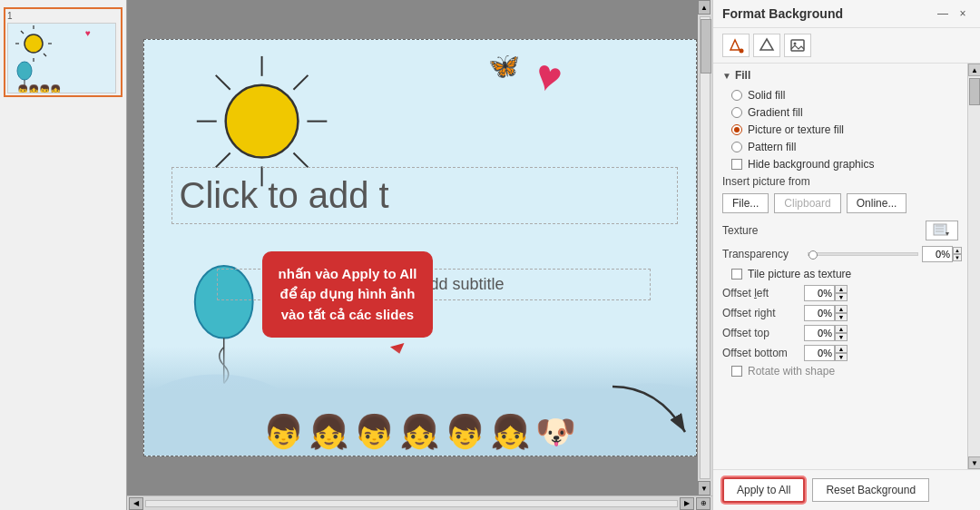 Image resolution: width=980 pixels, height=510 pixels. Describe the element at coordinates (136, 504) in the screenshot. I see `scroll-left-btn: ◀` at that location.